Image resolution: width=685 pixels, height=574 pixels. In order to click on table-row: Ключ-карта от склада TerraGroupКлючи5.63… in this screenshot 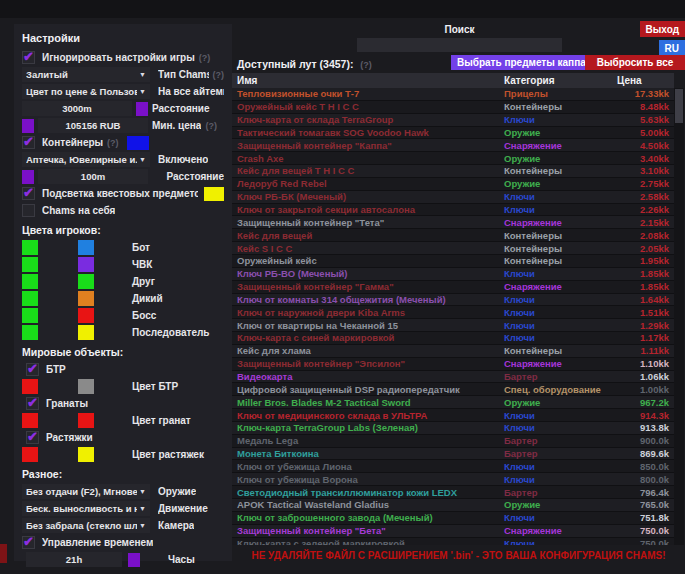, I will do `click(453, 120)`.